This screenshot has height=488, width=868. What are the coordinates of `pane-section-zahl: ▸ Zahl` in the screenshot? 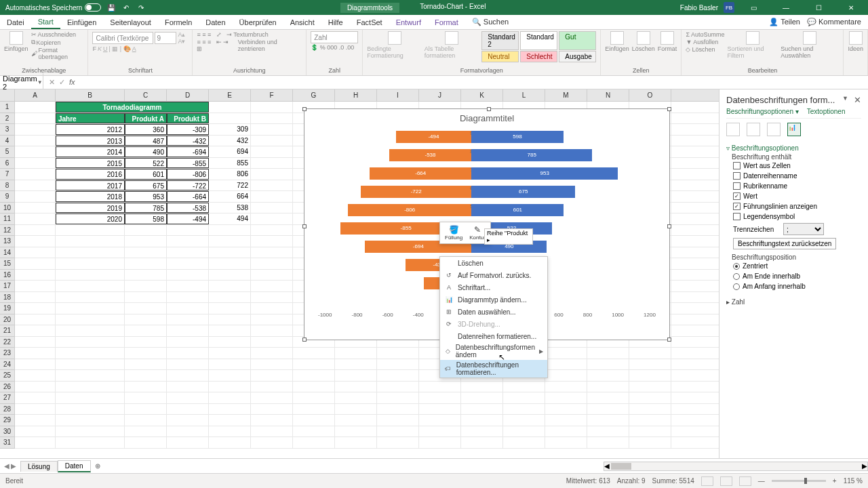 It's located at (793, 302).